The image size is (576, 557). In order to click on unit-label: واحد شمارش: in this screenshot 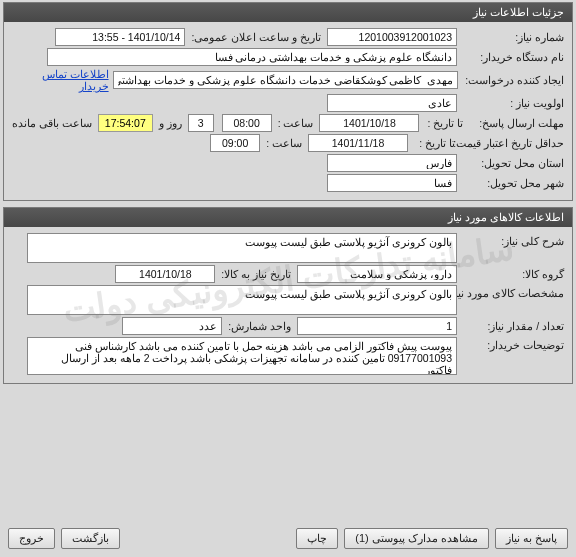, I will do `click(260, 326)`.